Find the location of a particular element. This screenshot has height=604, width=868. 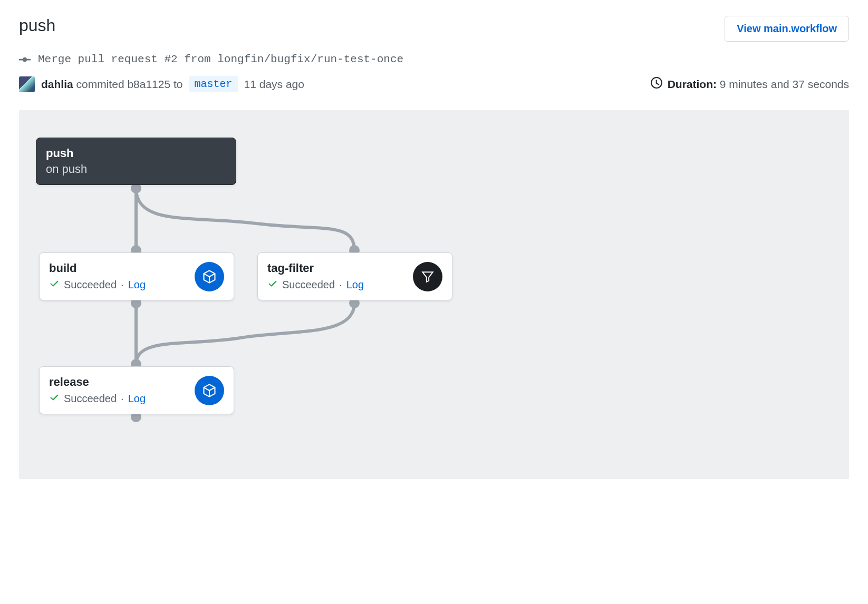

duration-value: 9 minutes and 37 seconds is located at coordinates (785, 84).